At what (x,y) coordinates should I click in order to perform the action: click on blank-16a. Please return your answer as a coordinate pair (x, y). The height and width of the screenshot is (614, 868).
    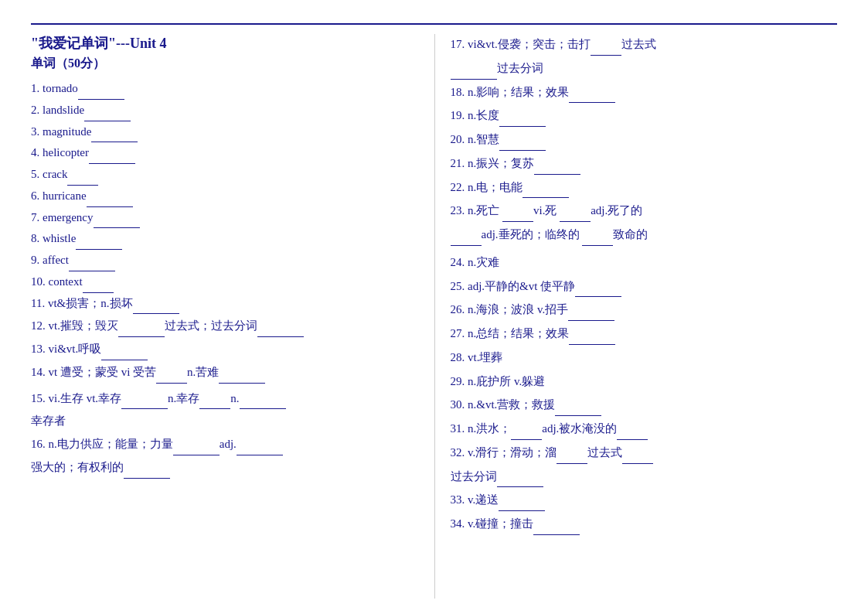
    Looking at the image, I should click on (196, 450).